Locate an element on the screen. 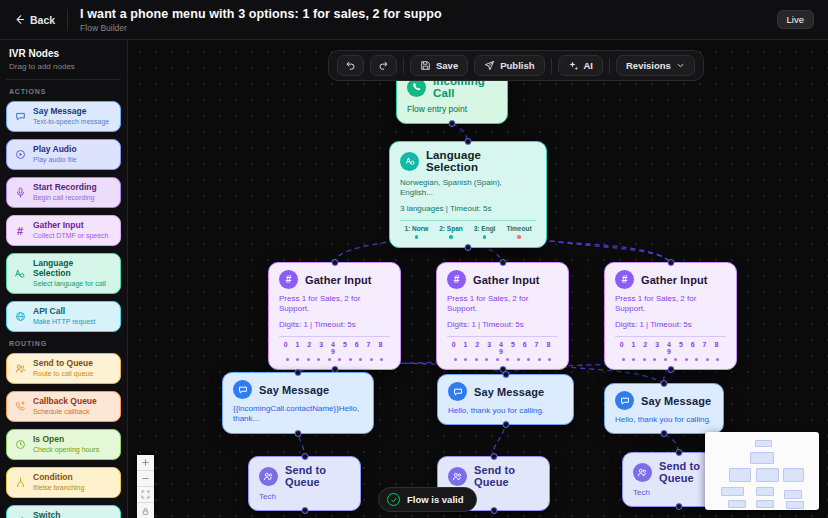 The height and width of the screenshot is (518, 828). palette-item-desc: Make HTTP request is located at coordinates (64, 322).